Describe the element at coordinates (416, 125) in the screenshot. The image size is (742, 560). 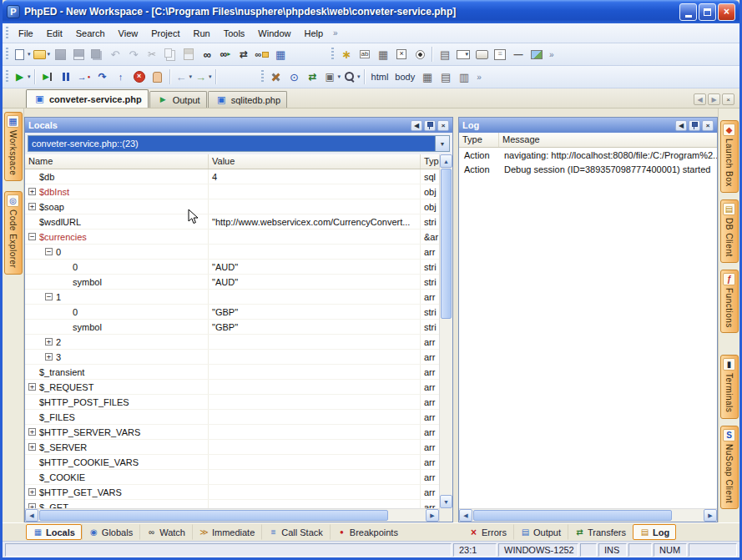
I see `collapse-panel-button: ◀` at that location.